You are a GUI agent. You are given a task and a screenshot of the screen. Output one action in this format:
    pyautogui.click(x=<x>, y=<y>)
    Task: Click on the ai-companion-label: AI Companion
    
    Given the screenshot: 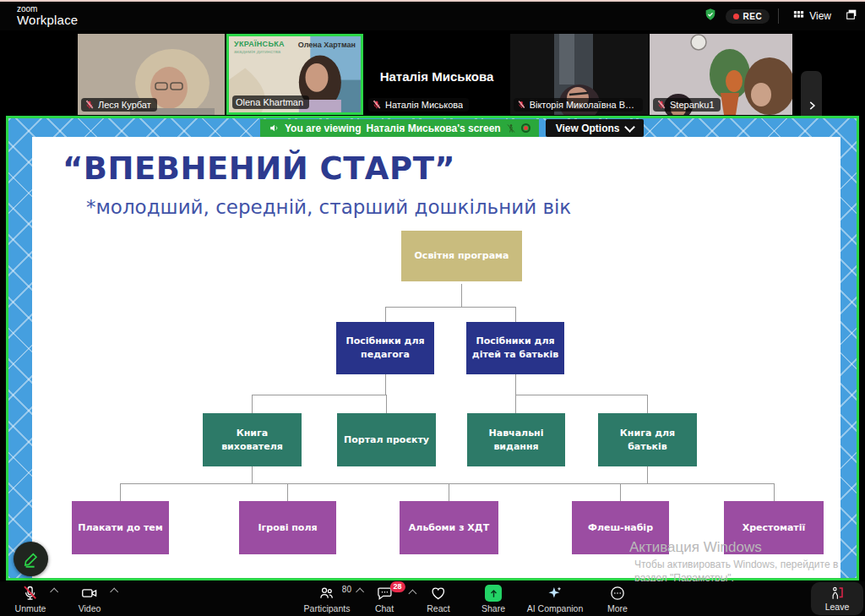 What is the action you would take?
    pyautogui.click(x=556, y=608)
    